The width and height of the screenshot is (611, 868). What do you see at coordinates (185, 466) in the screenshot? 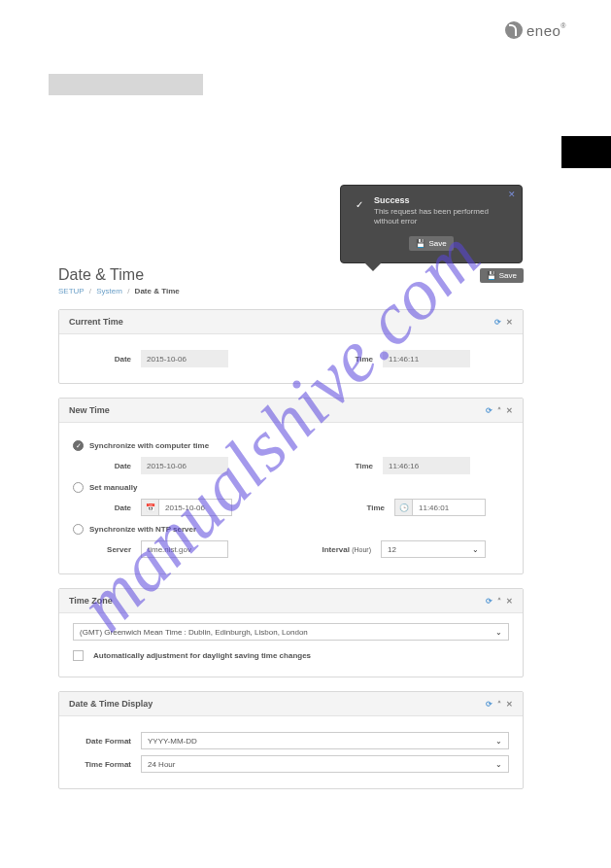
I see `new-date-value: 2015-10-06` at bounding box center [185, 466].